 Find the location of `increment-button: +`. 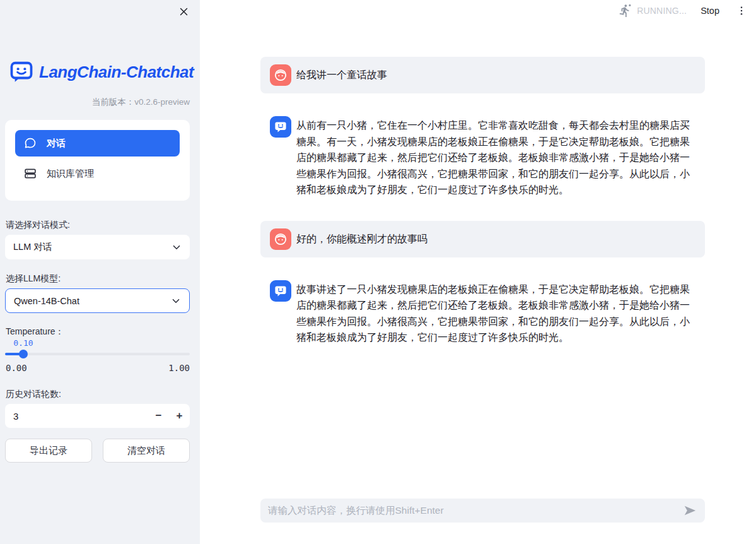

increment-button: + is located at coordinates (179, 416).